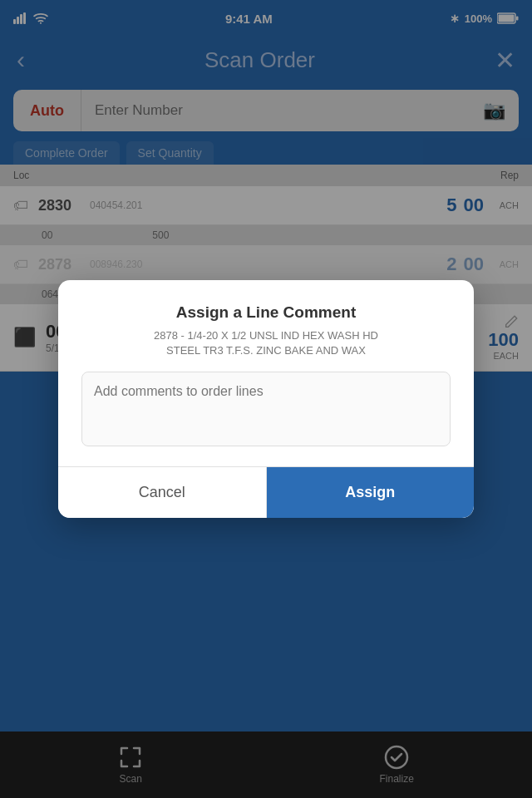  Describe the element at coordinates (266, 343) in the screenshot. I see `modal-subtitle: 2878 - 1/4-20 X 1/2 UNSL IND HEX WASH HD…` at that location.